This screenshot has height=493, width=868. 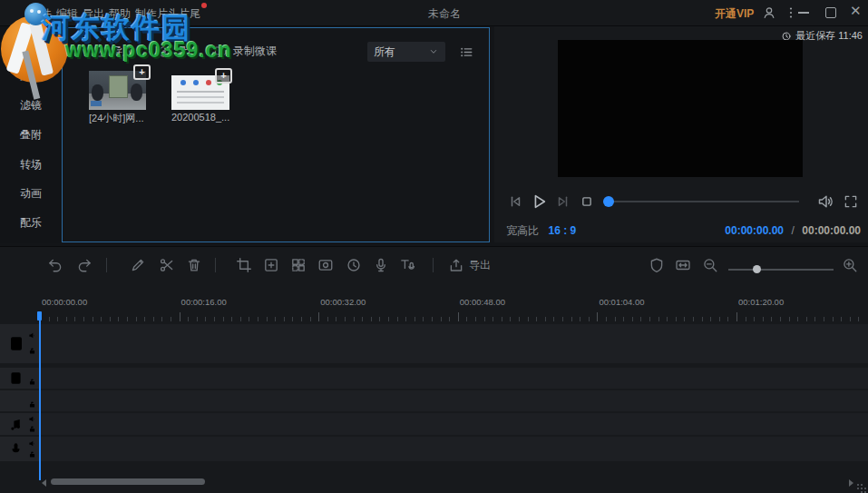 What do you see at coordinates (204, 301) in the screenshot?
I see `ruler-label: 00:00:16.00` at bounding box center [204, 301].